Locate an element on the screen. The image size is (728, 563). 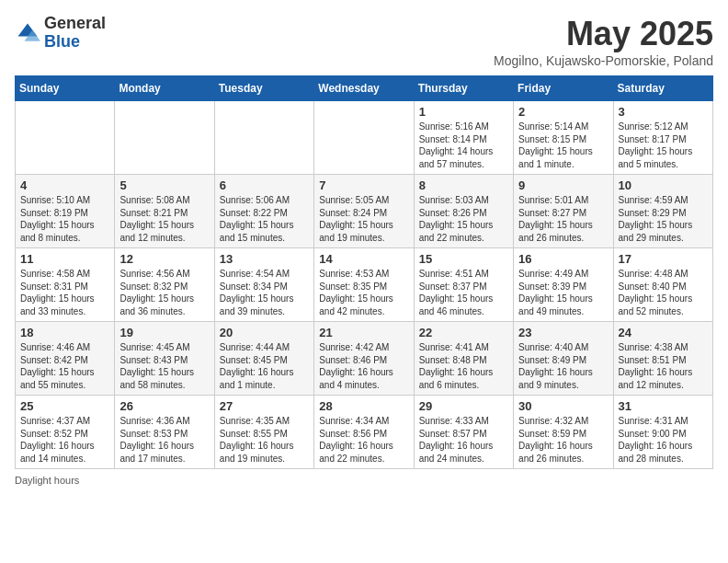
page-header: General Blue May 2025 Mogilno, Kujawsko-… is located at coordinates (364, 41).